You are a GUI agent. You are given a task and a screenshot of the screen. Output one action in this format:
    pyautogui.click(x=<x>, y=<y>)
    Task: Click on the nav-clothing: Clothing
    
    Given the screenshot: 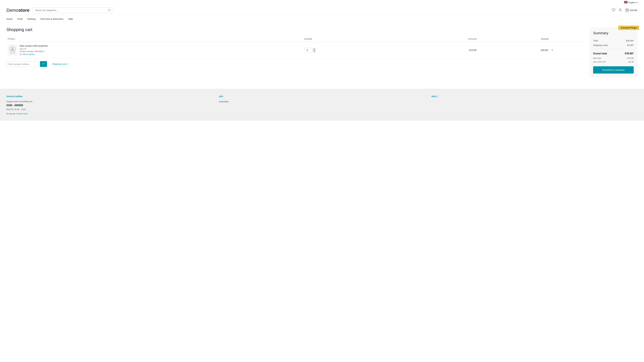 What is the action you would take?
    pyautogui.click(x=32, y=19)
    